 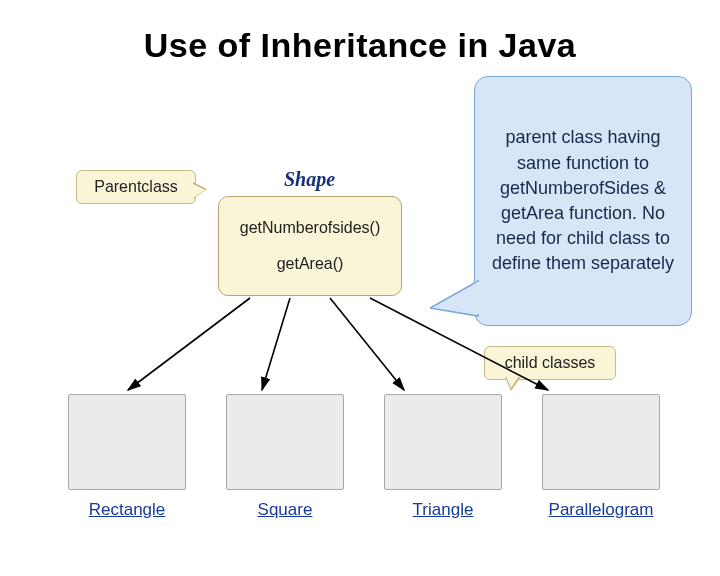 I want to click on parent-class-callout: Parentclass, so click(x=136, y=187).